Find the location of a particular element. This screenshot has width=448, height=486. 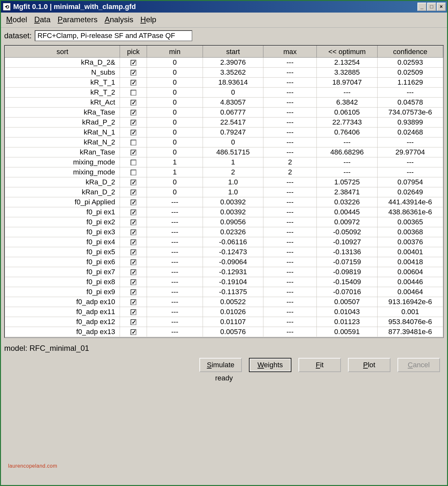

cell-min: 1 is located at coordinates (175, 162).